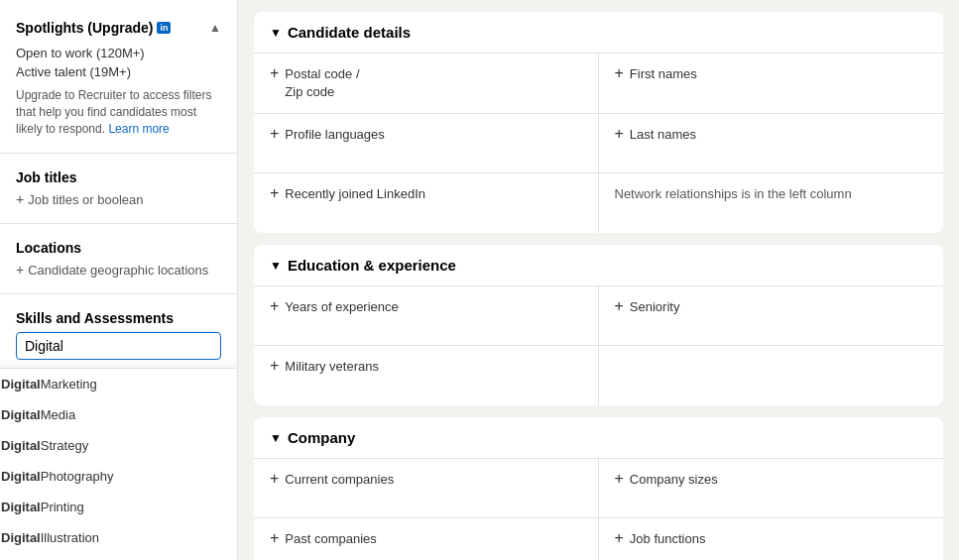 This screenshot has width=959, height=560. What do you see at coordinates (599, 266) in the screenshot?
I see `education-experience-header: ▼ Education & experience` at bounding box center [599, 266].